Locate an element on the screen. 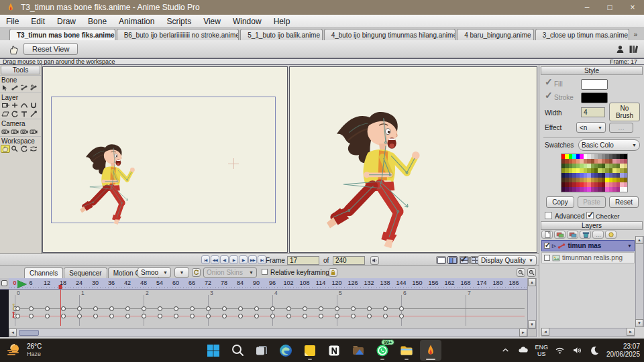 This screenshot has width=644, height=362. shear-tool-button is located at coordinates (5, 114).